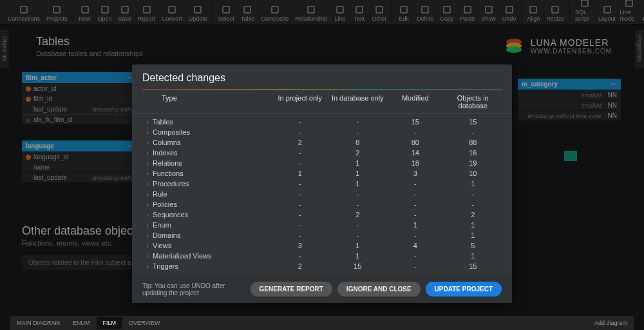 The height and width of the screenshot is (330, 644). What do you see at coordinates (212, 215) in the screenshot?
I see `change-type: Sequences` at bounding box center [212, 215].